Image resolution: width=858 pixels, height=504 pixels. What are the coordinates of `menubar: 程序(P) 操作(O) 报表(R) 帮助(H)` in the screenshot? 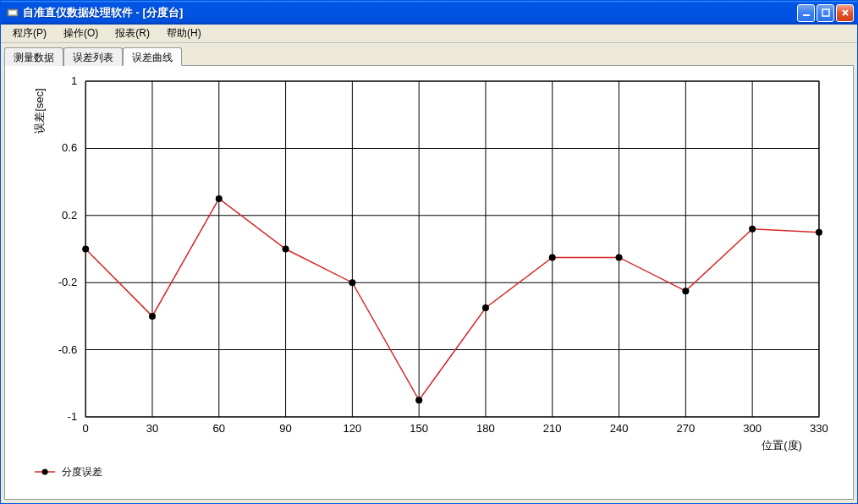 It's located at (429, 34).